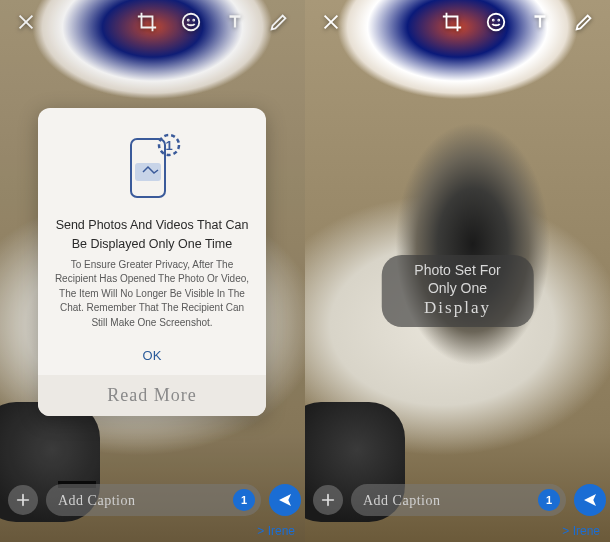 The image size is (610, 542). I want to click on toast-line2: Display, so click(458, 308).